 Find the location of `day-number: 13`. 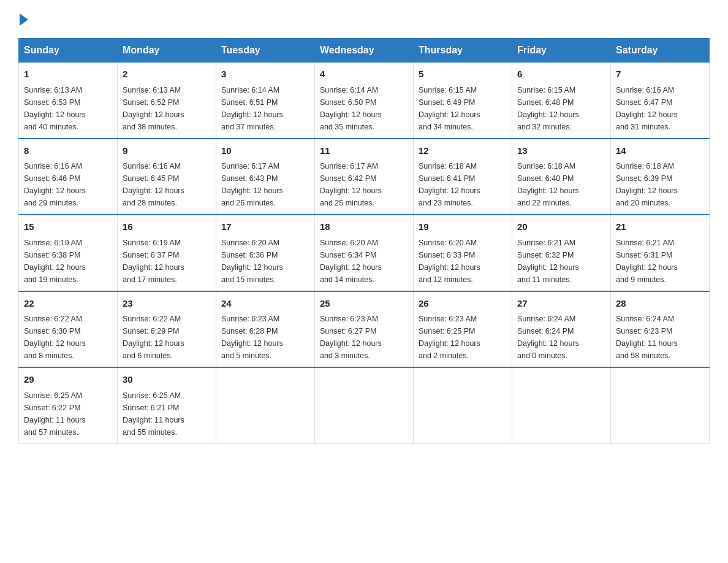

day-number: 13 is located at coordinates (561, 151).